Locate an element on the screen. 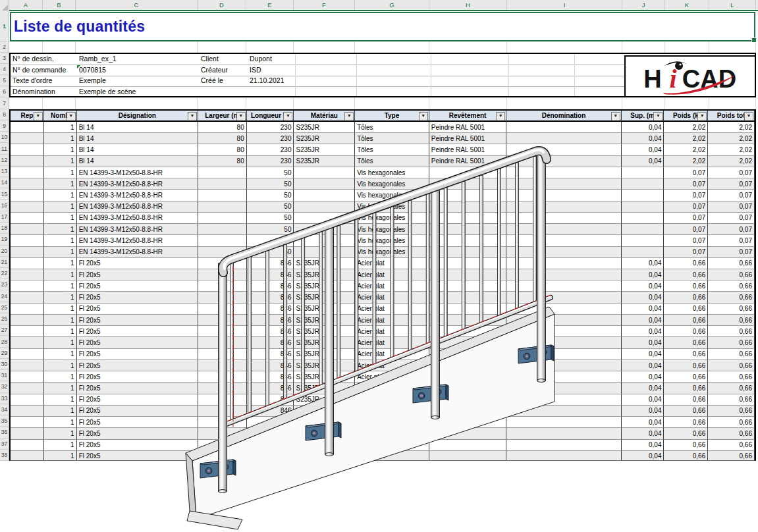 The image size is (758, 532). row-header-34: 34 is located at coordinates (4, 410).